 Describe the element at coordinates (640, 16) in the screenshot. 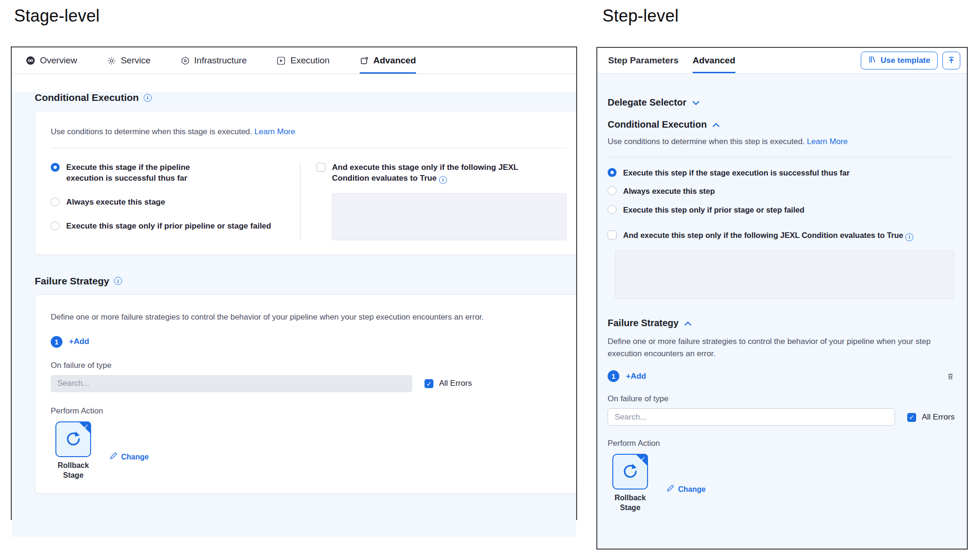

I see `step-level-title: Step-level` at that location.